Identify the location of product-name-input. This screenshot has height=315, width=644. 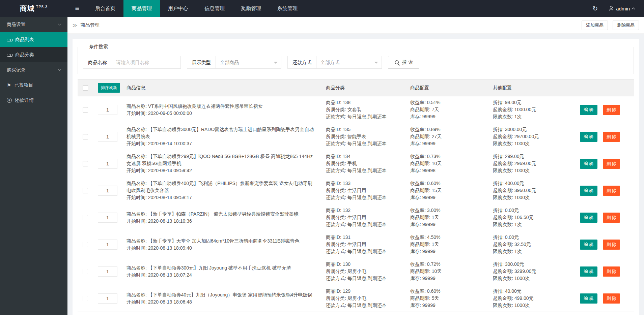
(146, 62).